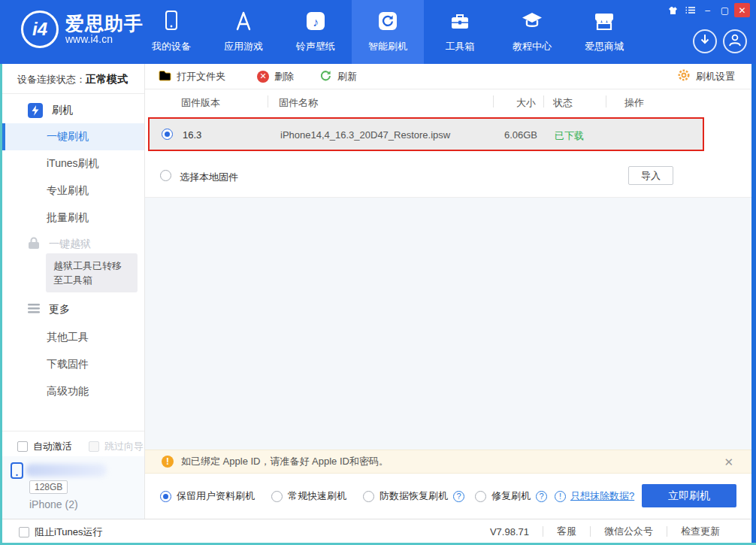 This screenshot has height=545, width=756. I want to click on flash-settings-button: 刷机设置, so click(706, 77).